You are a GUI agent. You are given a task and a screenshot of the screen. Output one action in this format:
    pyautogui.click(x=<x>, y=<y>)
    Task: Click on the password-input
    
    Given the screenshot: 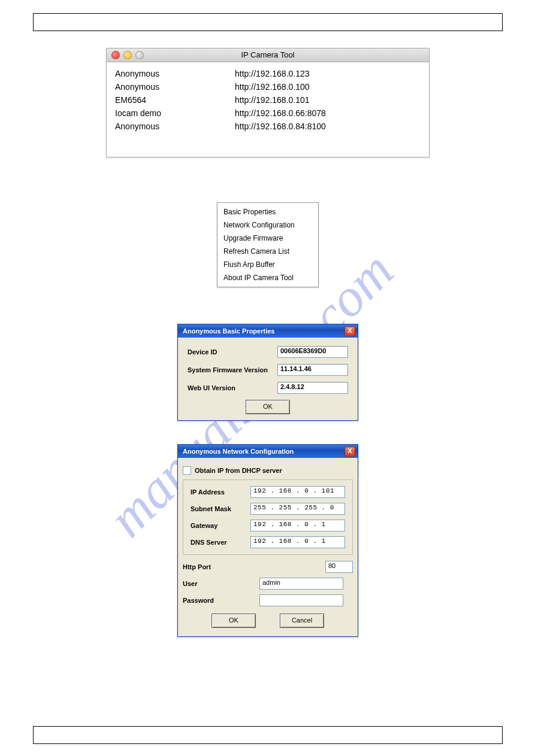 What is the action you would take?
    pyautogui.click(x=301, y=600)
    